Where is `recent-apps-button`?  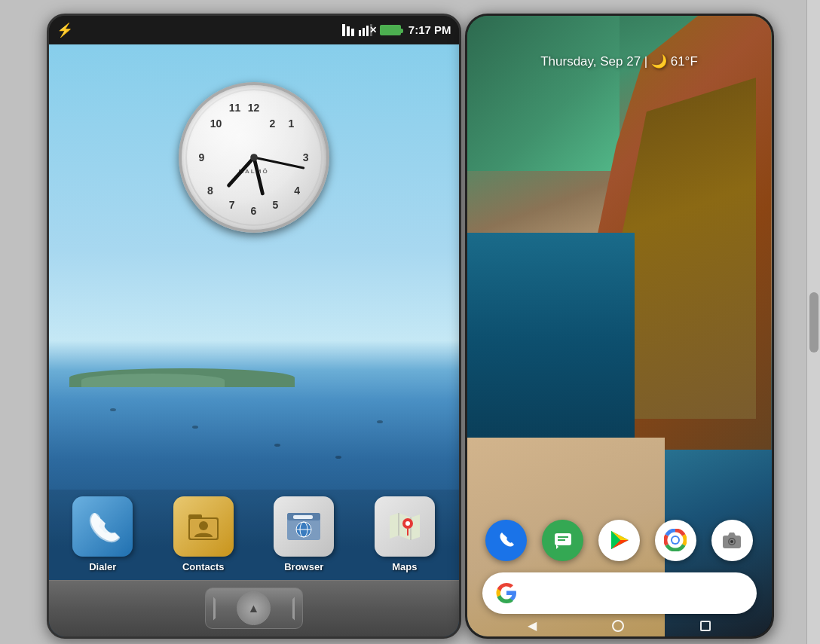 recent-apps-button is located at coordinates (705, 626).